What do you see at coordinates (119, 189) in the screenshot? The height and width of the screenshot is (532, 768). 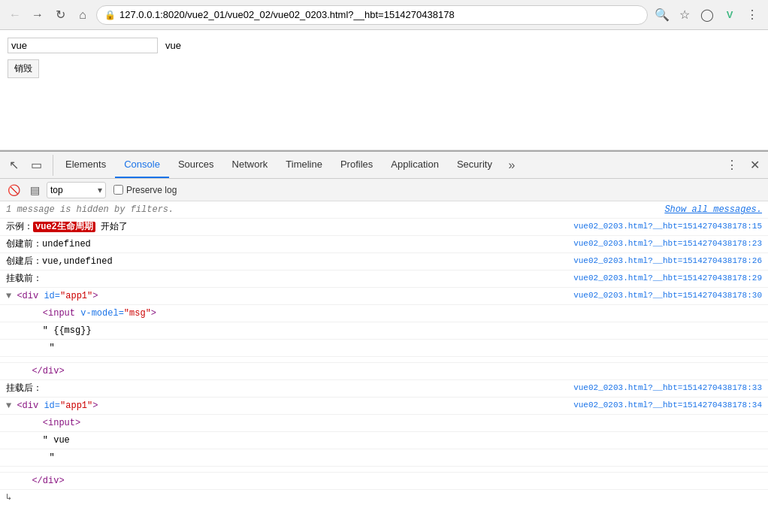 I see `preserve-log-checkbox` at bounding box center [119, 189].